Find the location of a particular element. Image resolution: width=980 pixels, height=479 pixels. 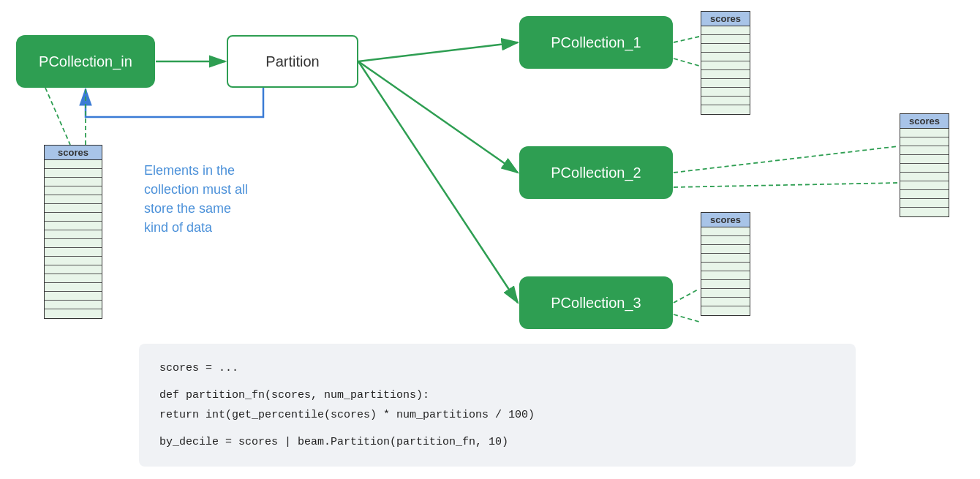

partition-box: Partition is located at coordinates (293, 61).